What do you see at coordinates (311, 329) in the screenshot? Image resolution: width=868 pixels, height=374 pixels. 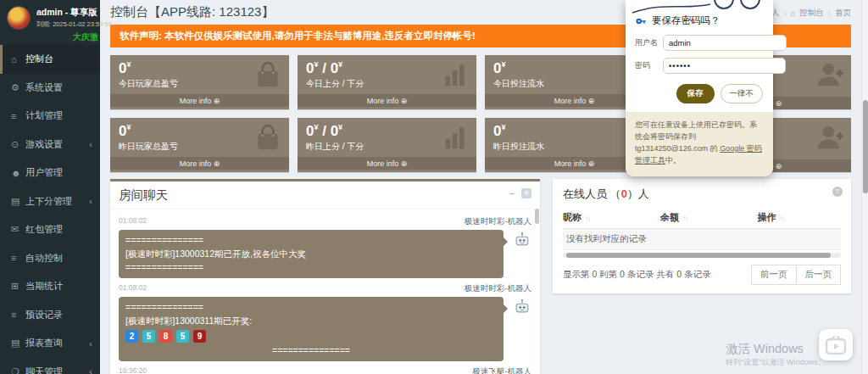 I see `message-bubble: ===============[极速时时彩]13000311期已开奖:25859…` at bounding box center [311, 329].